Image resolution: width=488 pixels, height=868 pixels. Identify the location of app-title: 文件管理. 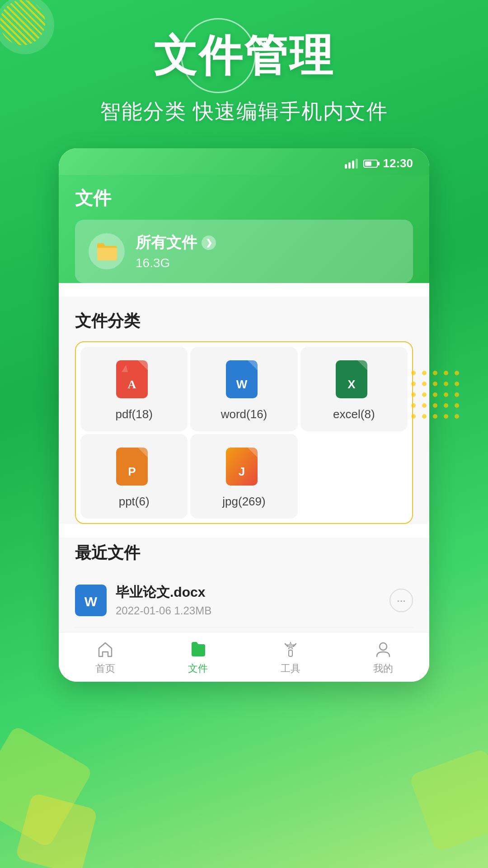
(244, 57).